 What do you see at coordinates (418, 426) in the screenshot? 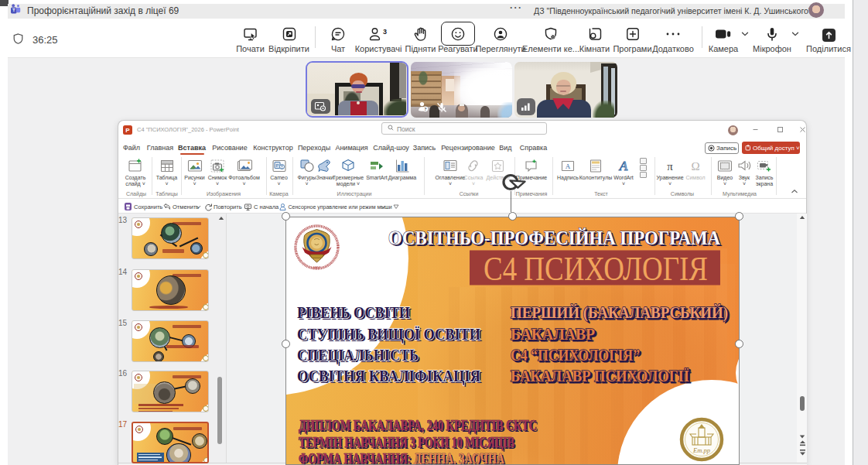
I see `svg-text:ДИПЛОМ БАКАЛАВРА, 240 КРЕДИТІВ: ДИПЛОМ БАКАЛАВРА, 240 КРЕДИТІВ ЄКТС` at bounding box center [418, 426].